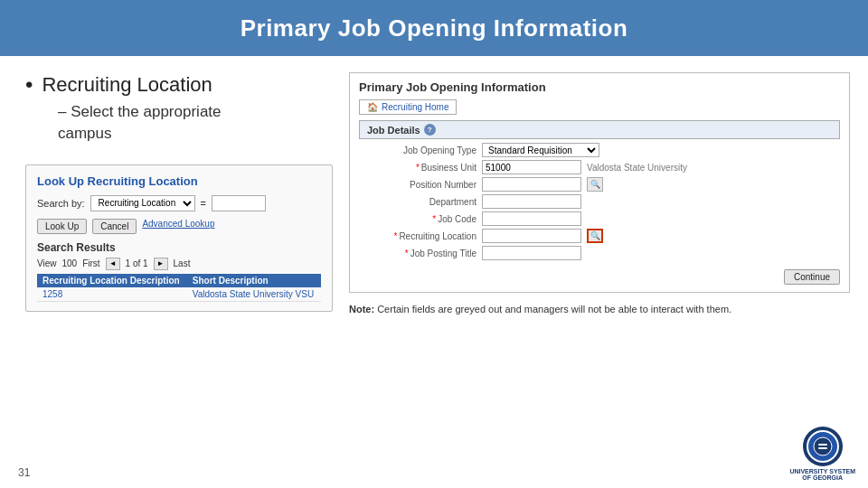 The image size is (868, 488). I want to click on next-page-button: ►, so click(161, 264).